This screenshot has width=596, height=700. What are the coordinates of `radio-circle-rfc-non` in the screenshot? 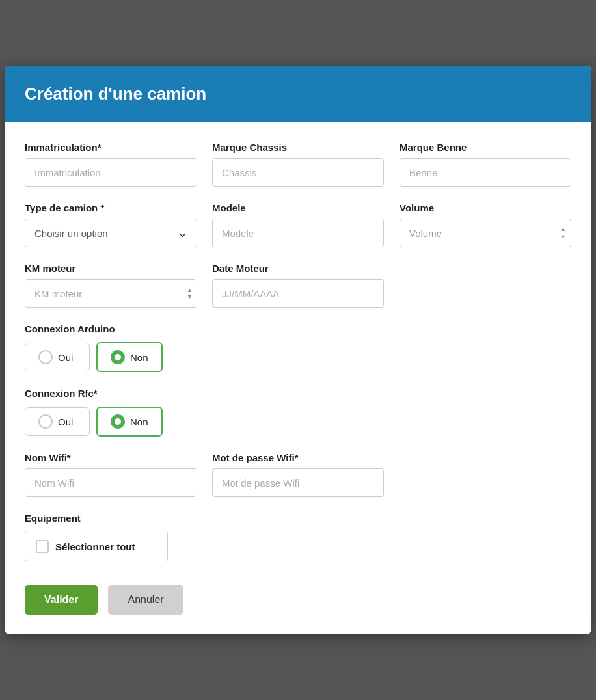 It's located at (118, 422).